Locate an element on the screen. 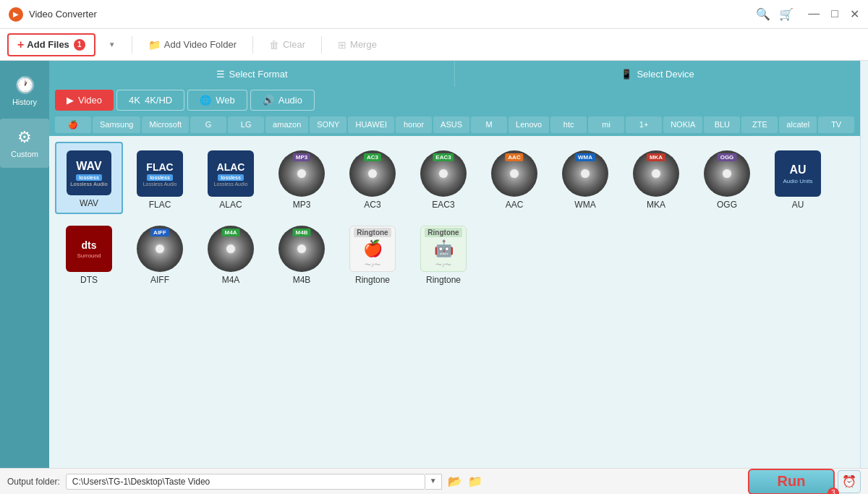  select-format-tab: ☰ Select Format is located at coordinates (252, 74).